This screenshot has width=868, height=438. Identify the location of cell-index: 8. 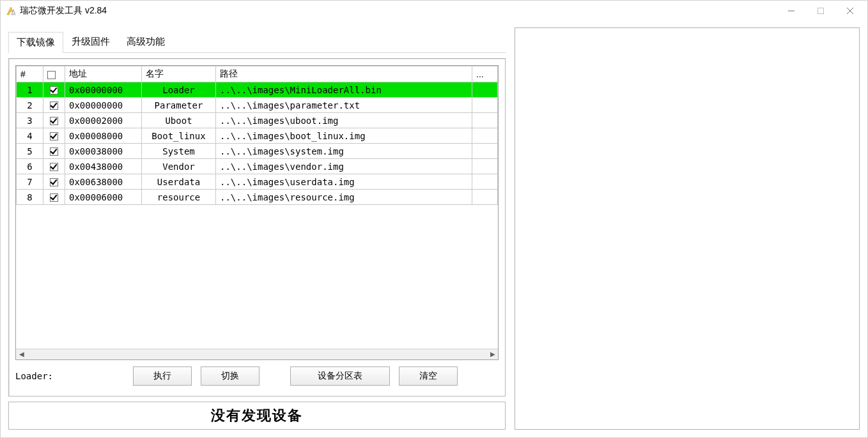
(30, 197).